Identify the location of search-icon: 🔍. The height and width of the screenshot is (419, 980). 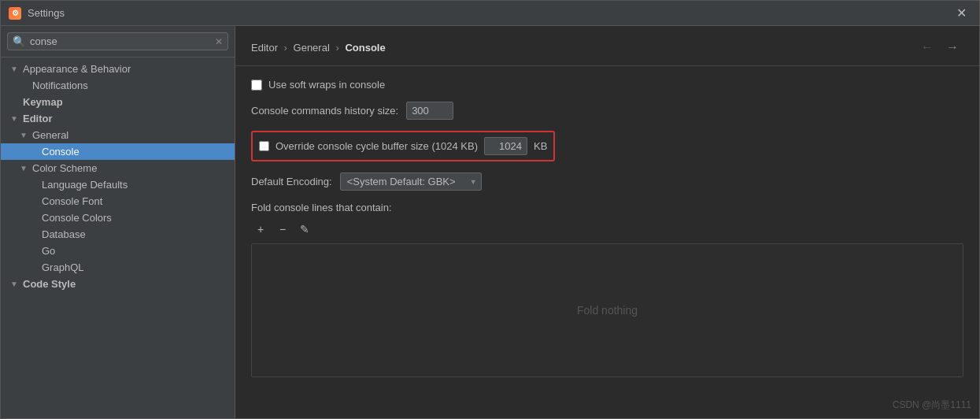
(19, 41).